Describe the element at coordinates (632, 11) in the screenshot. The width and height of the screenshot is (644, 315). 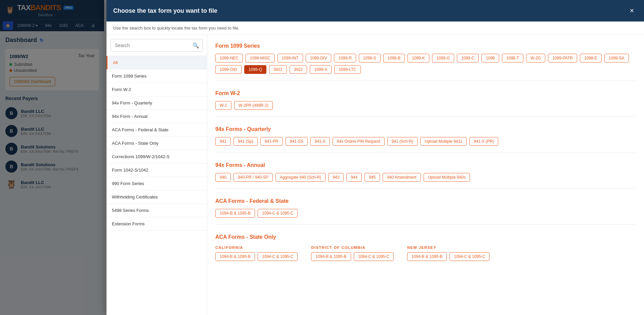
I see `close-button: ×` at that location.